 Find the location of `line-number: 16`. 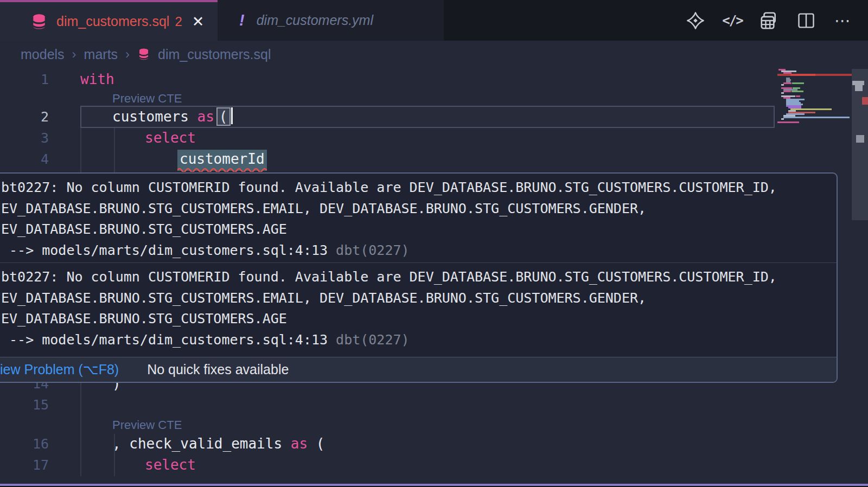

line-number: 16 is located at coordinates (24, 444).